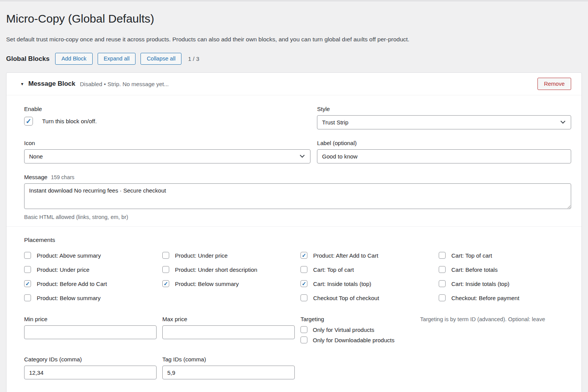  What do you see at coordinates (229, 270) in the screenshot?
I see `placement-option: Product: Under short description` at bounding box center [229, 270].